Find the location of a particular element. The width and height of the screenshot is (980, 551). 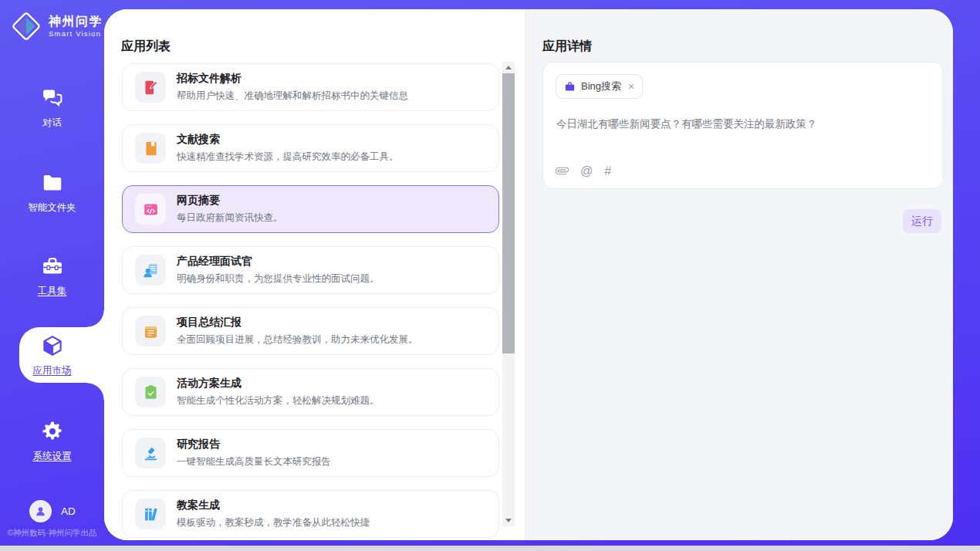

active-nav-curve-bottom is located at coordinates (96, 391).